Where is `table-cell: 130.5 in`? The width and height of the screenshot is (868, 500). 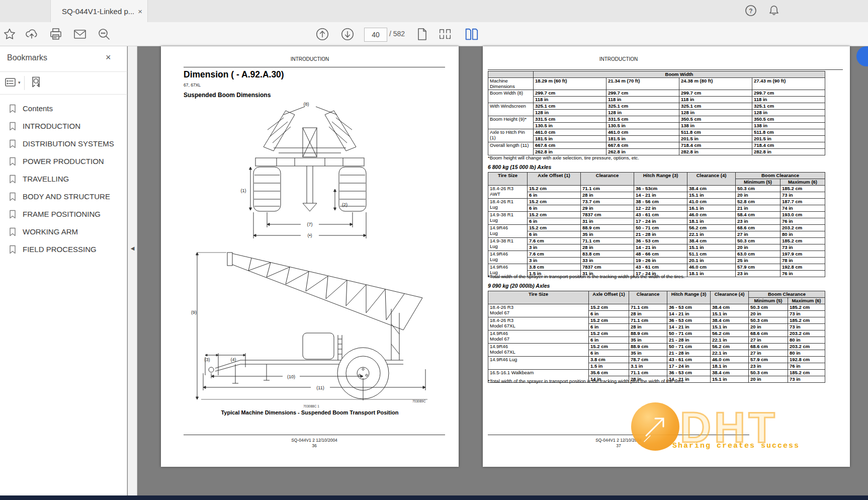 table-cell: 130.5 in is located at coordinates (570, 126).